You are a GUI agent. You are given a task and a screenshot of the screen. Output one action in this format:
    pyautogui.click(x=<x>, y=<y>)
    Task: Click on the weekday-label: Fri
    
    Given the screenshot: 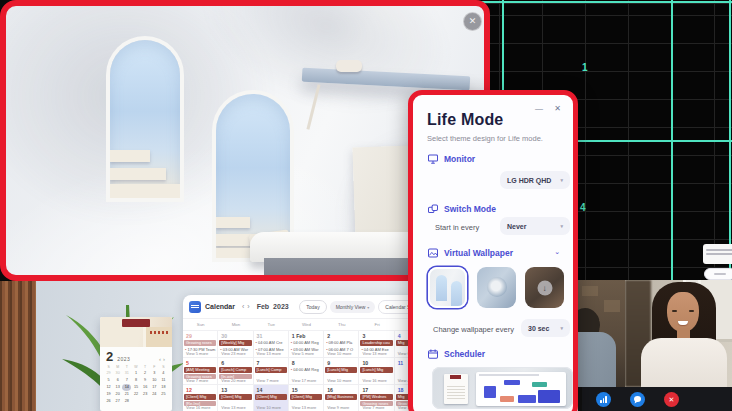 What is the action you would take?
    pyautogui.click(x=376, y=324)
    